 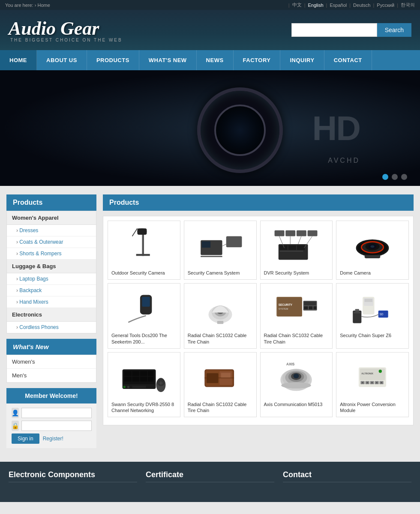 I want to click on product-card-8: SD Security Chain Super Z6, so click(x=372, y=316).